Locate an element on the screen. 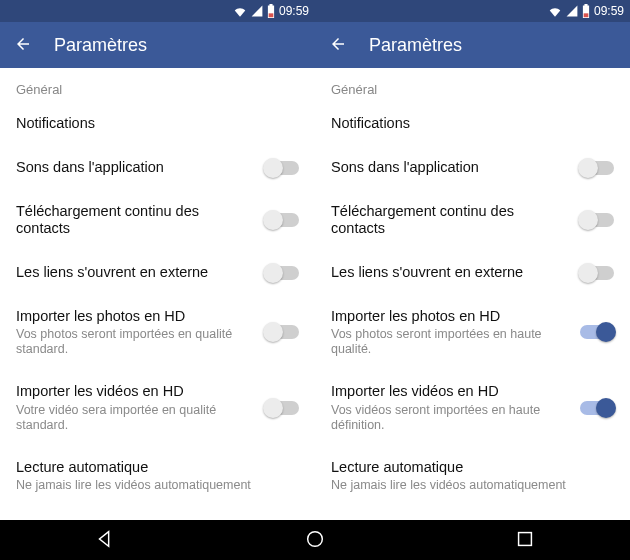 This screenshot has height=560, width=630. android-nav-bar is located at coordinates (315, 540).